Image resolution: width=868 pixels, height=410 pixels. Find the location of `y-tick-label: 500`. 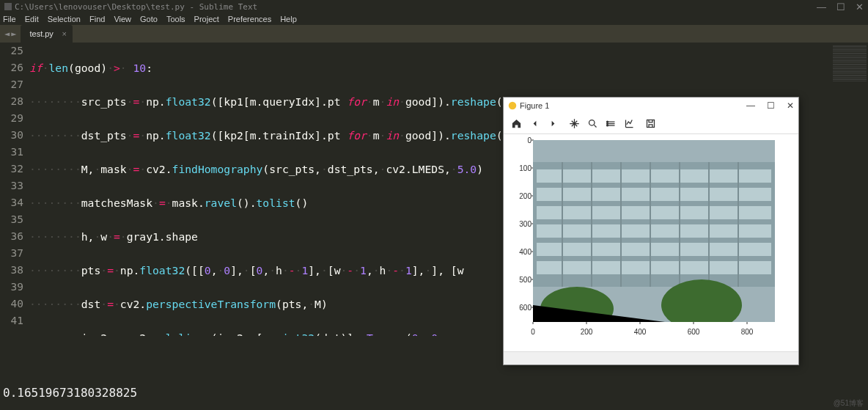

y-tick-label: 500 is located at coordinates (525, 280).